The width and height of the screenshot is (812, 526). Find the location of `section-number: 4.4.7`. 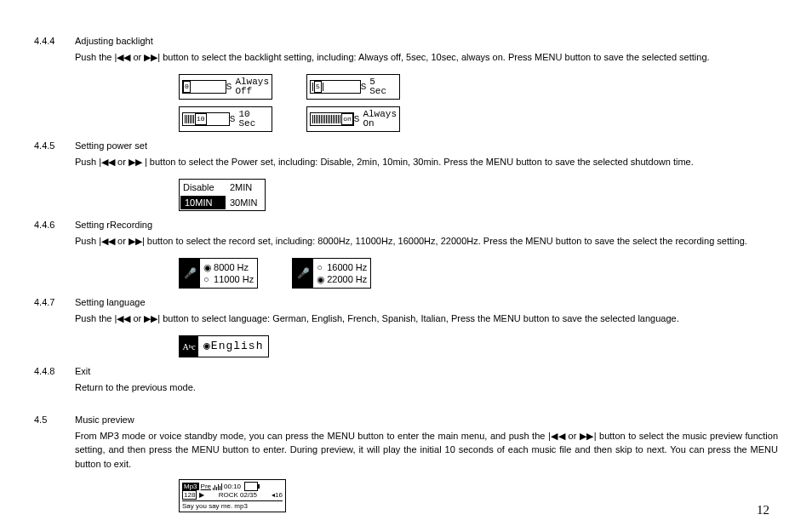

section-number: 4.4.7 is located at coordinates (54, 313).